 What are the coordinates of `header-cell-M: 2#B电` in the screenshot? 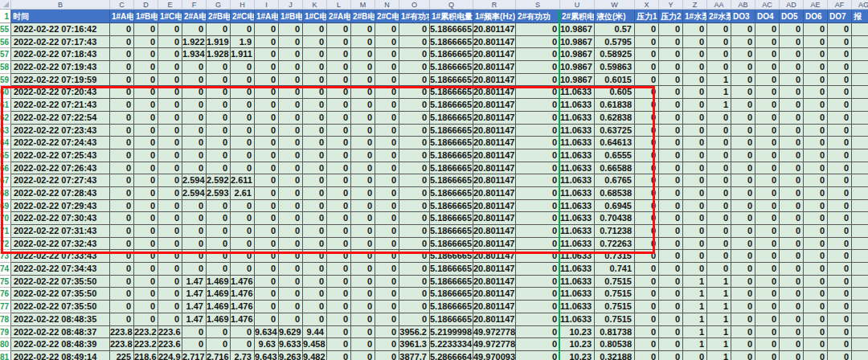 It's located at (363, 16).